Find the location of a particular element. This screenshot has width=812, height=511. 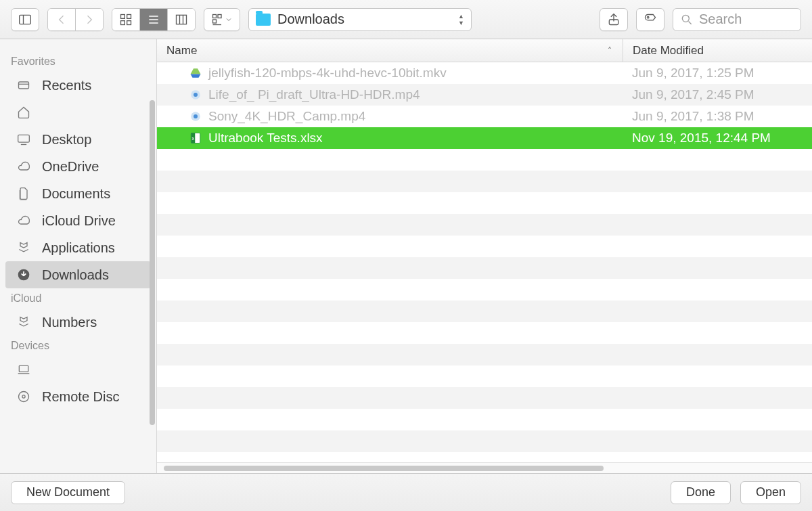

file-row: jellyfish-120-mbps-4k-uhd-hevc-10bit.mkv… is located at coordinates (484, 73).